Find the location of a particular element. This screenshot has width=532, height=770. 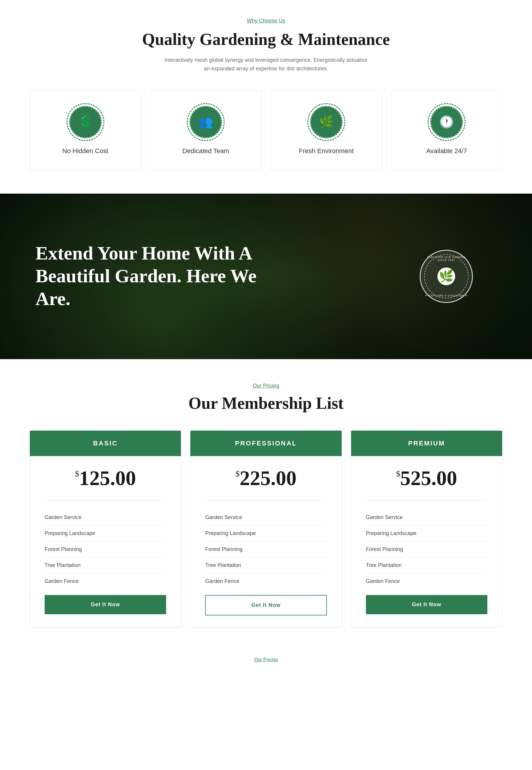

plan-name-premium: PREMIUM is located at coordinates (427, 443).